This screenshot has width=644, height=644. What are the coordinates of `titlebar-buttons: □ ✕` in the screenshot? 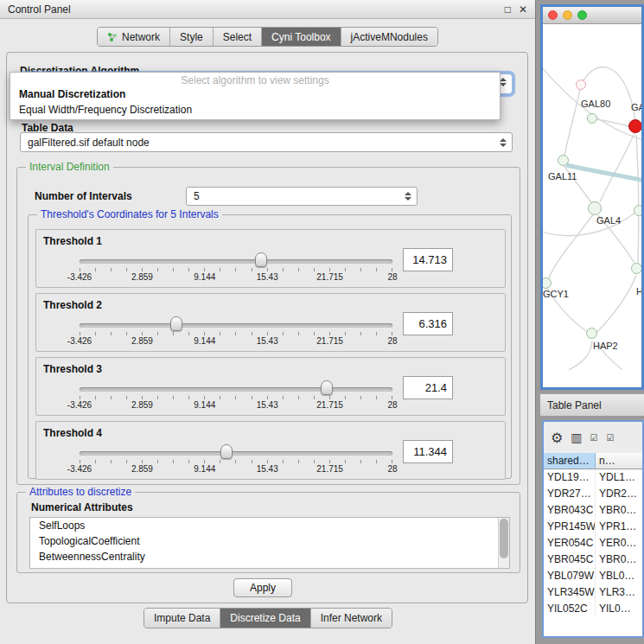 It's located at (516, 10).